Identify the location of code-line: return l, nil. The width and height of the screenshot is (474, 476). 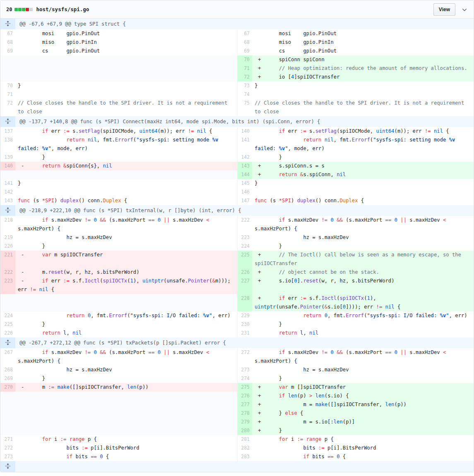
(126, 333).